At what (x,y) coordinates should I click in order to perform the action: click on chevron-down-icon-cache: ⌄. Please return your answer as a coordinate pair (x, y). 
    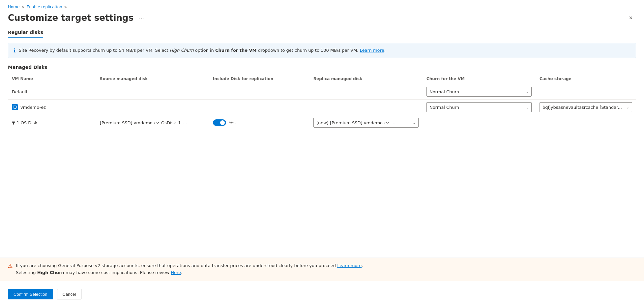
    Looking at the image, I should click on (628, 107).